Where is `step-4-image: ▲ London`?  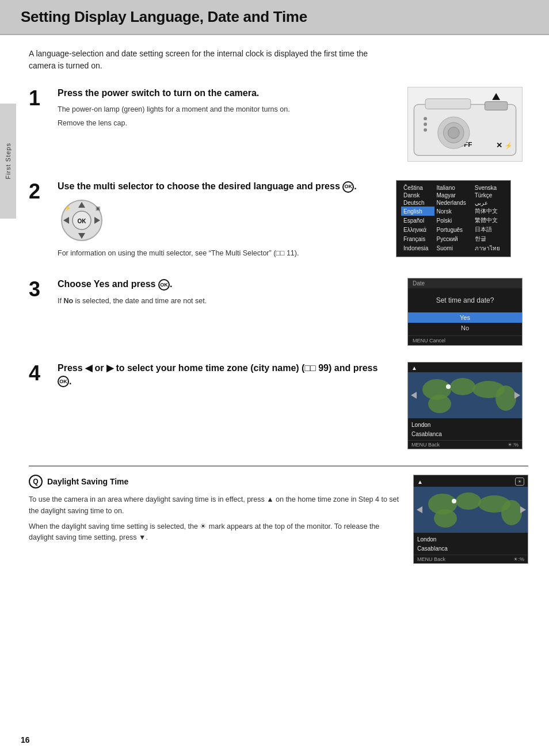 step-4-image: ▲ London is located at coordinates (468, 406).